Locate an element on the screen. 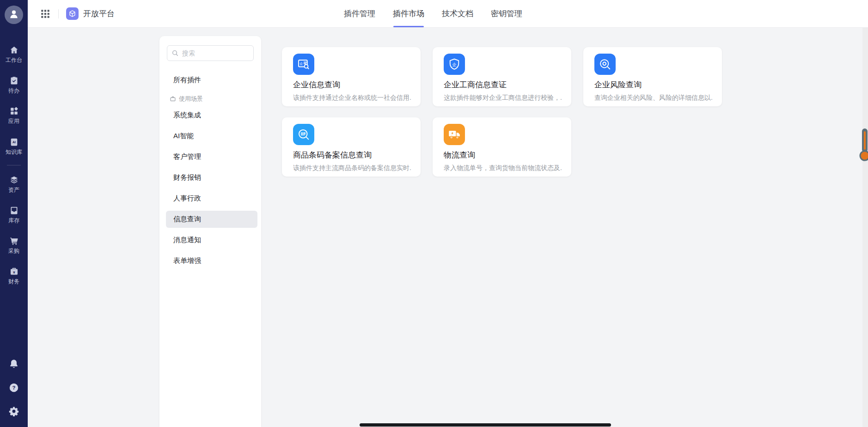  briefcase-icon is located at coordinates (173, 99).